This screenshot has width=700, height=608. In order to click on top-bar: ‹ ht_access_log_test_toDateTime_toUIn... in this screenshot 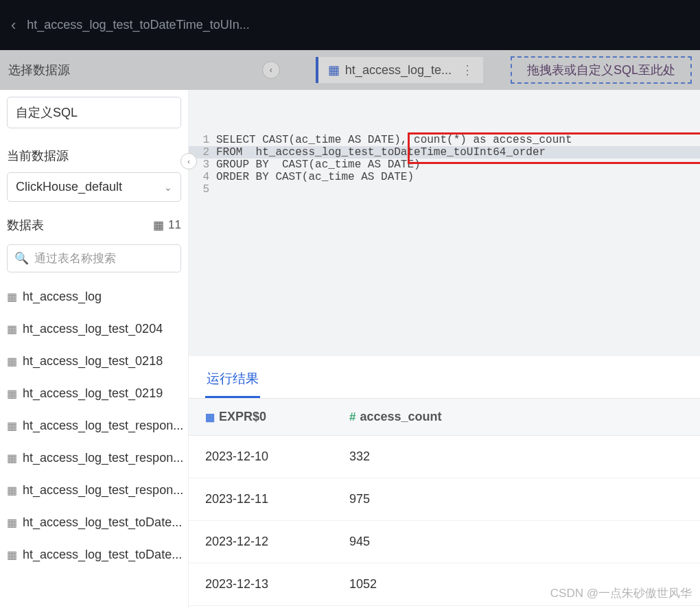, I will do `click(350, 25)`.